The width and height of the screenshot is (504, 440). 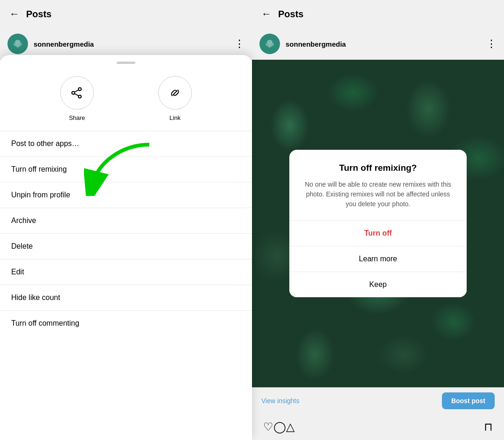 What do you see at coordinates (378, 165) in the screenshot?
I see `dialog-title: Turn off remixing?` at bounding box center [378, 165].